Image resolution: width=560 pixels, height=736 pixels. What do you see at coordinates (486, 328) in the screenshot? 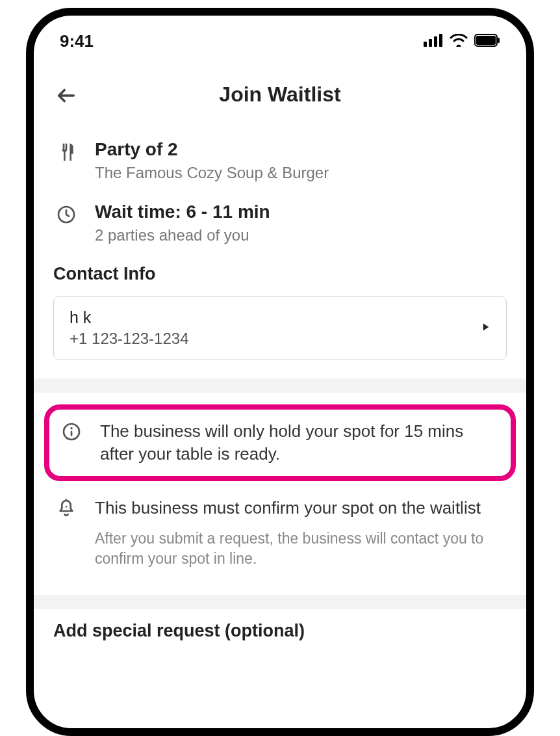
I see `caret-right-icon` at bounding box center [486, 328].